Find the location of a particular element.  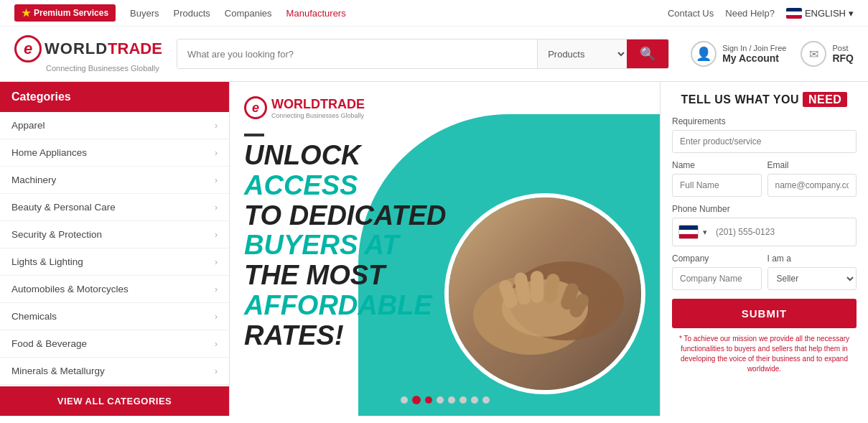

banner-logo: e WORLDTRADE Connecting Businesses Globa… is located at coordinates (345, 108).